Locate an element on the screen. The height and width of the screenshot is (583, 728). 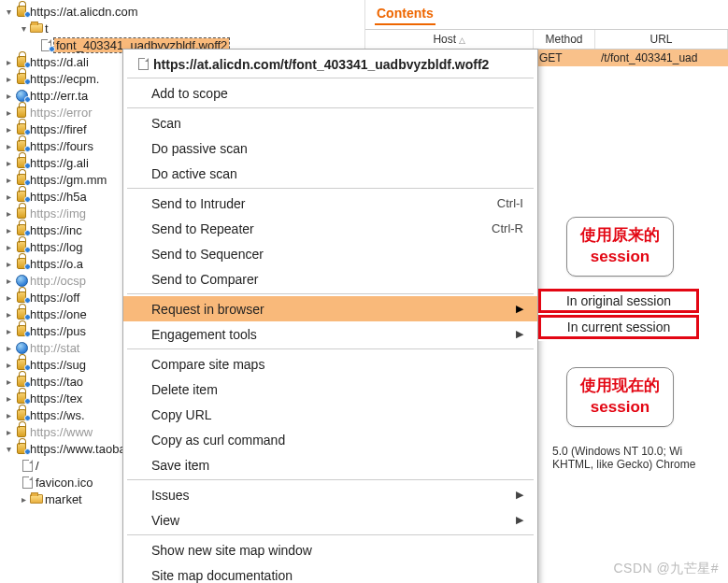
ctx-item: Engagement tools▶ is located at coordinates (331, 334).